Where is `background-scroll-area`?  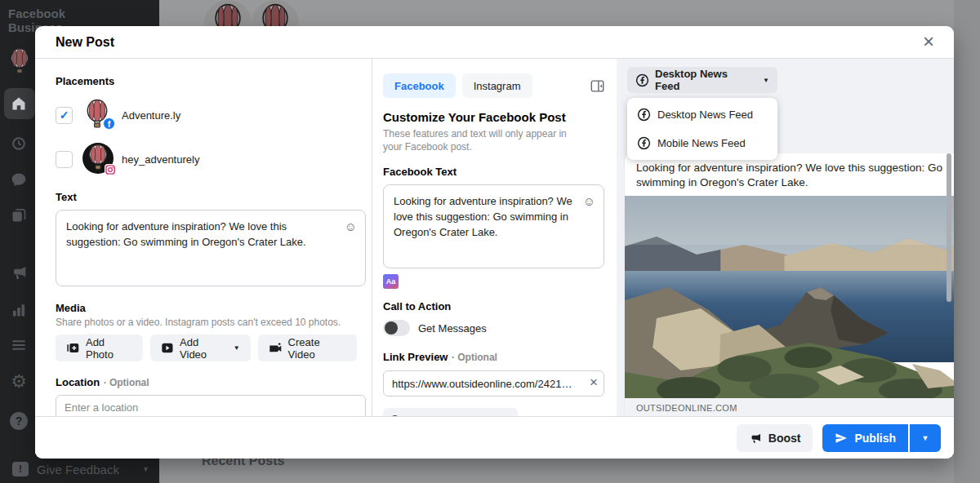
background-scroll-area is located at coordinates (967, 242).